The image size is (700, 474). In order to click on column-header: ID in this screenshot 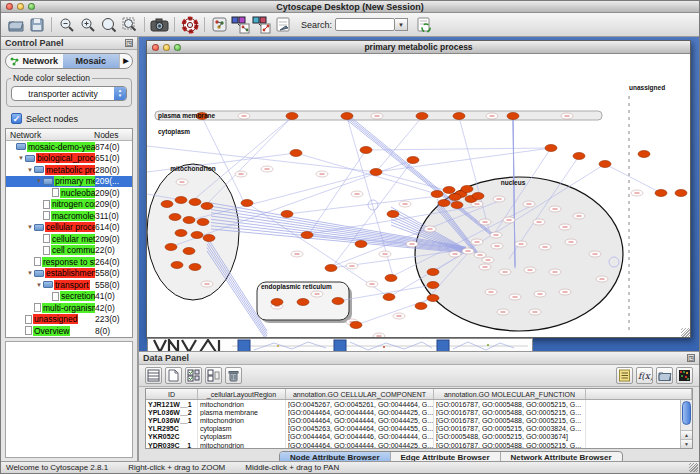, I will do `click(172, 394)`.